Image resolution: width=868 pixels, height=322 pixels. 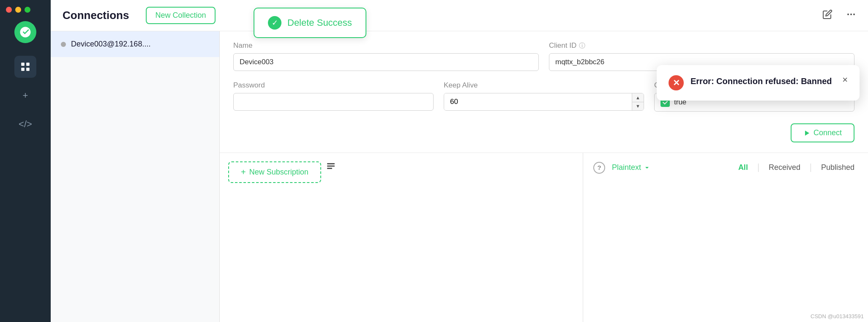 I want to click on sidebar: + </>, so click(x=25, y=161).